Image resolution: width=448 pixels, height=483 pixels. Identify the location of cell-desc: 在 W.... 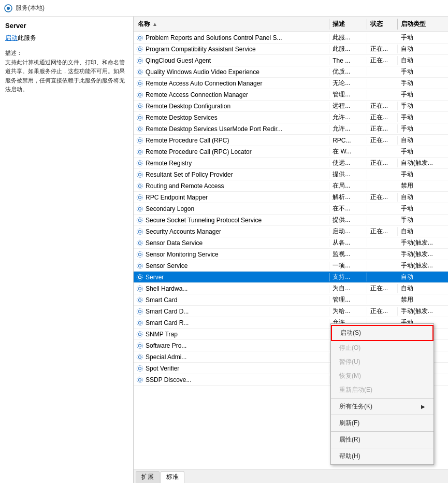
(348, 151).